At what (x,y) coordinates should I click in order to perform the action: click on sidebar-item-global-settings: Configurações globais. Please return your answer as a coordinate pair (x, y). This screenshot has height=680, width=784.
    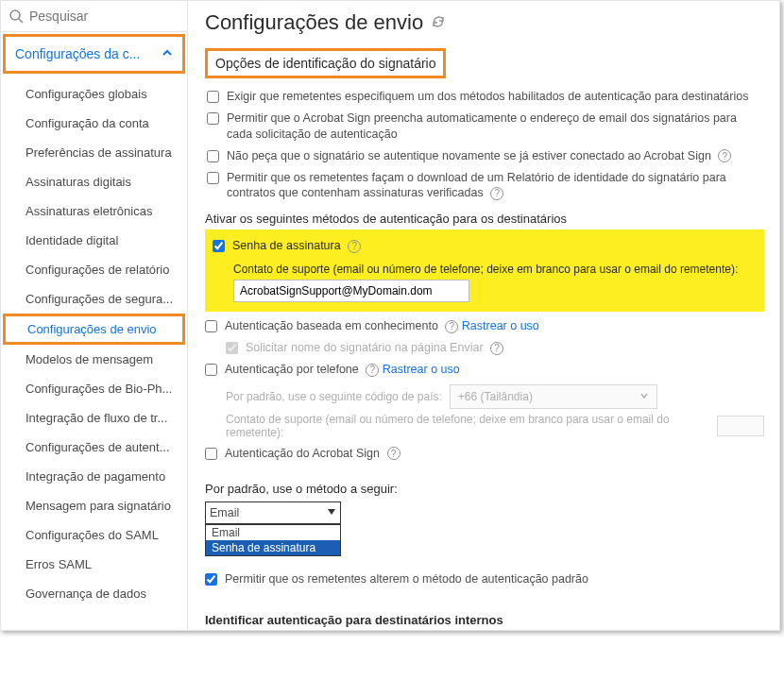
    Looking at the image, I should click on (94, 94).